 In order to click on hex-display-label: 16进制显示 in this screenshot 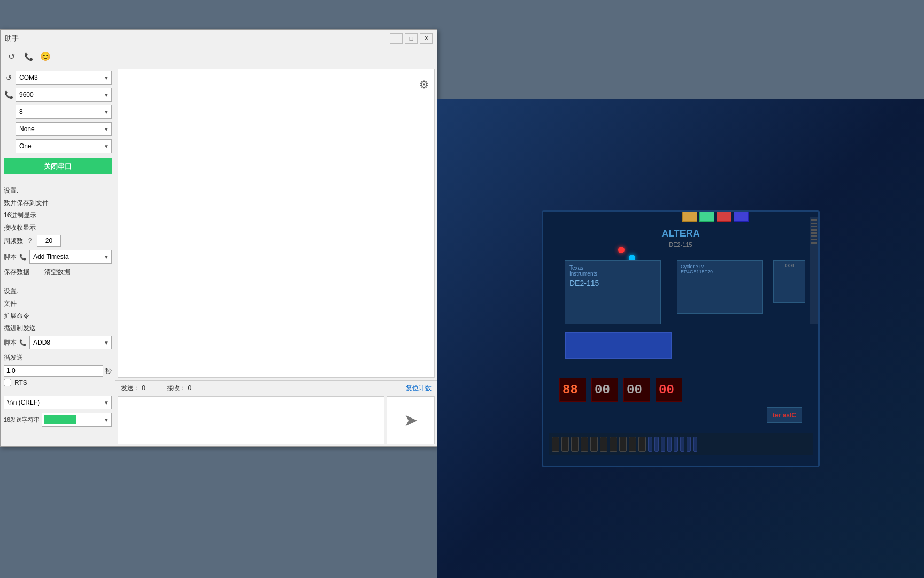, I will do `click(20, 215)`.